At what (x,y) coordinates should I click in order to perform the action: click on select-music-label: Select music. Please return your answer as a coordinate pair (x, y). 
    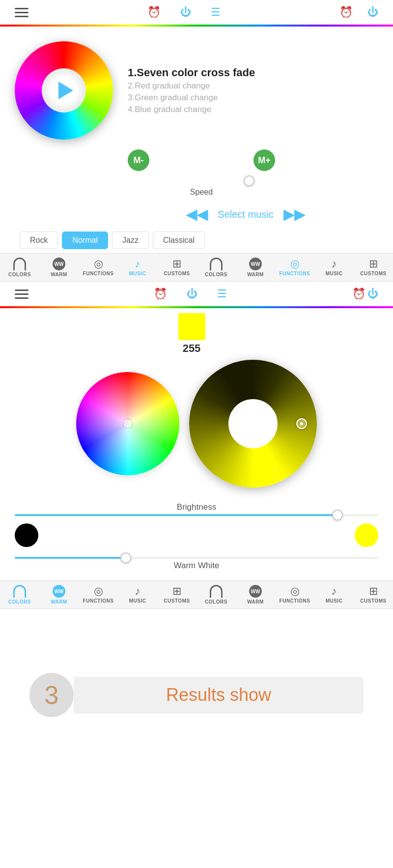
    Looking at the image, I should click on (246, 214).